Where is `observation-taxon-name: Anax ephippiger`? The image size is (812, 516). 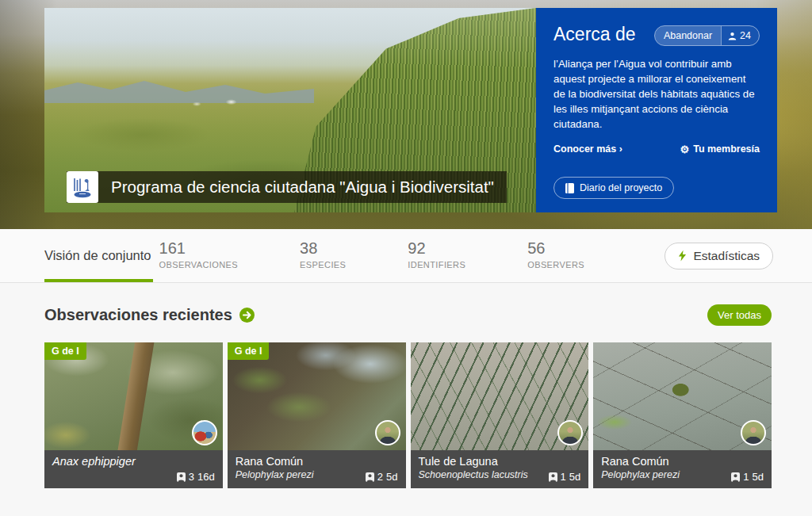 observation-taxon-name: Anax ephippiger is located at coordinates (133, 461).